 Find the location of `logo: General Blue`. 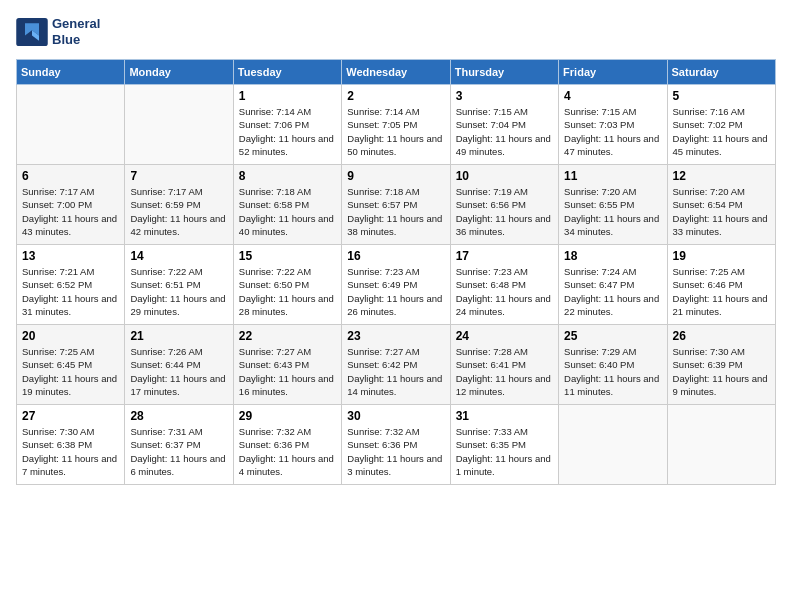

logo: General Blue is located at coordinates (58, 32).